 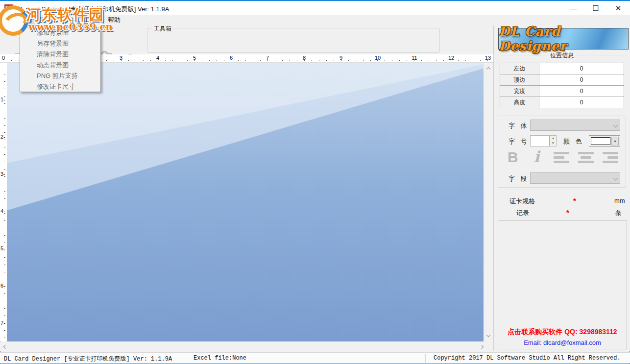 I want to click on table-row: 宽度 0, so click(x=562, y=91).